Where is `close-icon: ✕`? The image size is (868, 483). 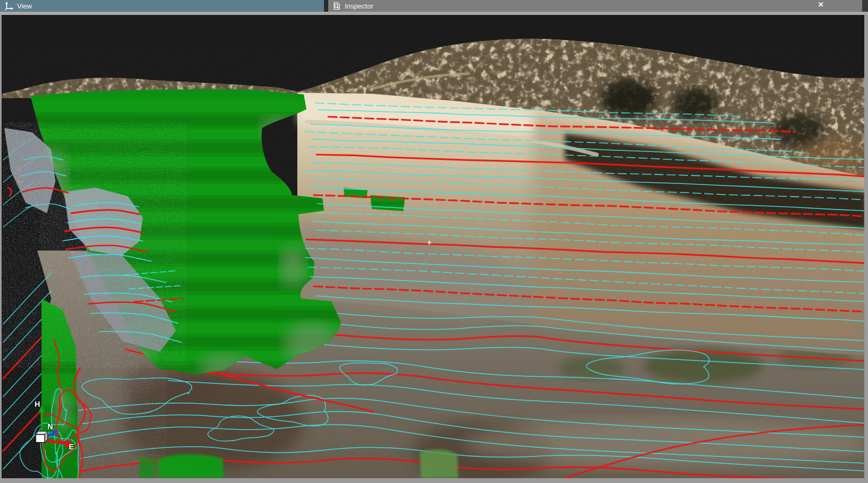 close-icon: ✕ is located at coordinates (821, 4).